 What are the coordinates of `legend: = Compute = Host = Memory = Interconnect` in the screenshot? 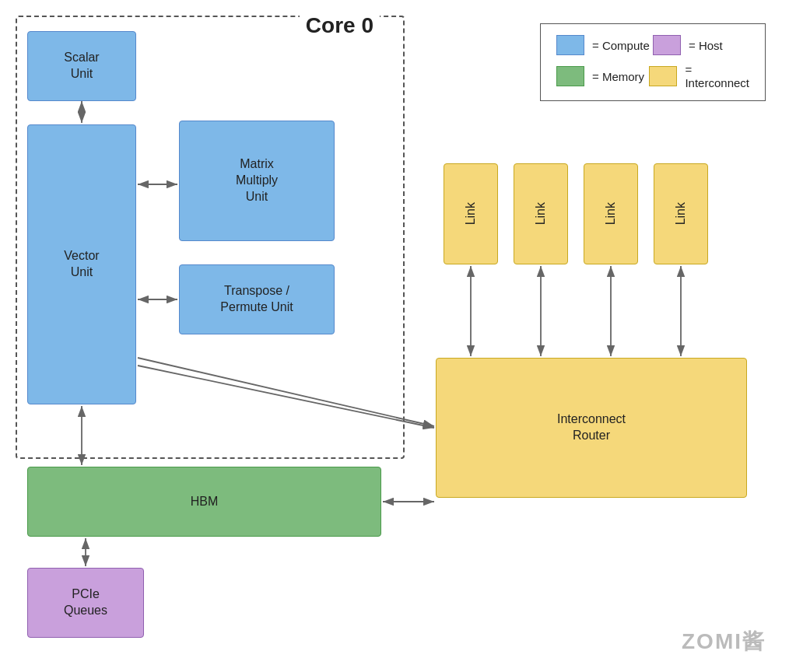 It's located at (653, 62).